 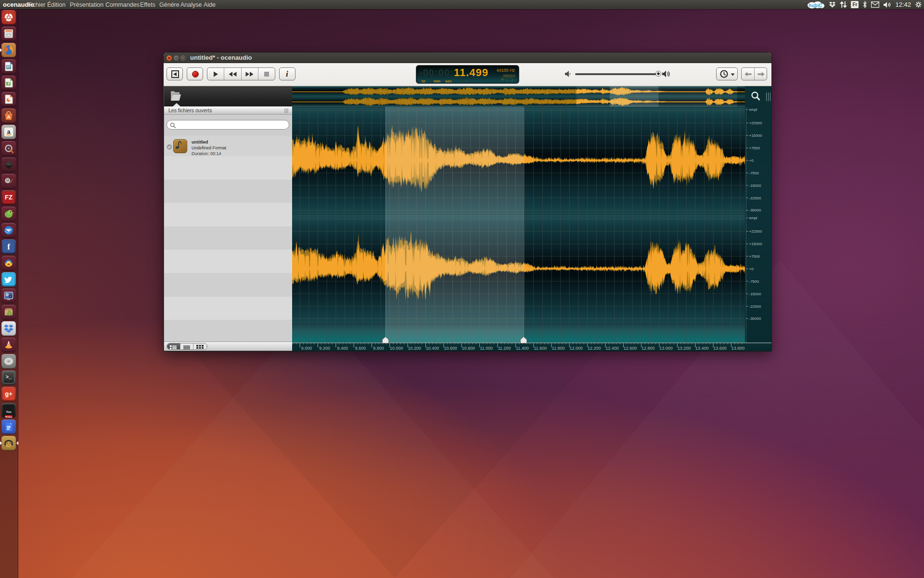 What do you see at coordinates (433, 348) in the screenshot?
I see `svg-text: 10.400` at bounding box center [433, 348].